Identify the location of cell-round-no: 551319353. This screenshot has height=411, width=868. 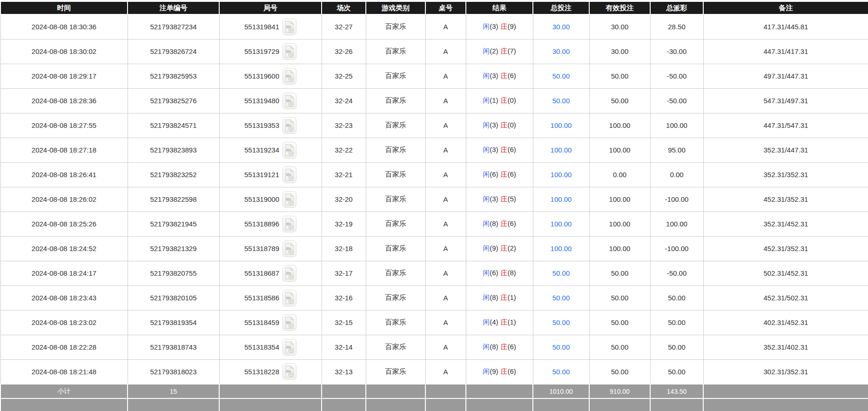
(270, 126).